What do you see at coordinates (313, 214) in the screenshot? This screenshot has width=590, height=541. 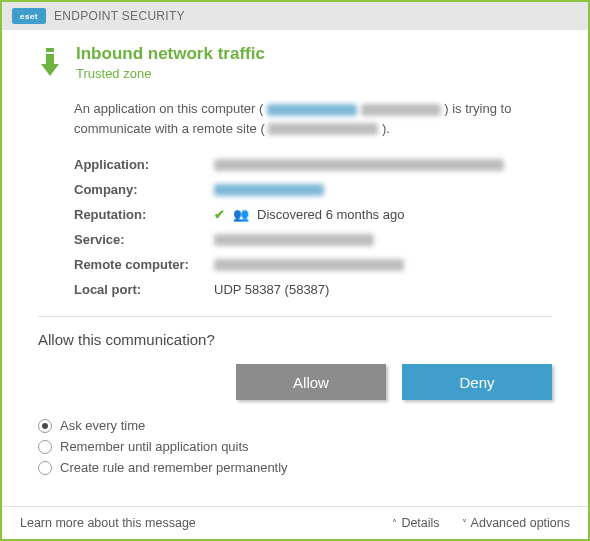 I see `row-reputation: Reputation: ✔ 👥 Discovered 6 months ago` at bounding box center [313, 214].